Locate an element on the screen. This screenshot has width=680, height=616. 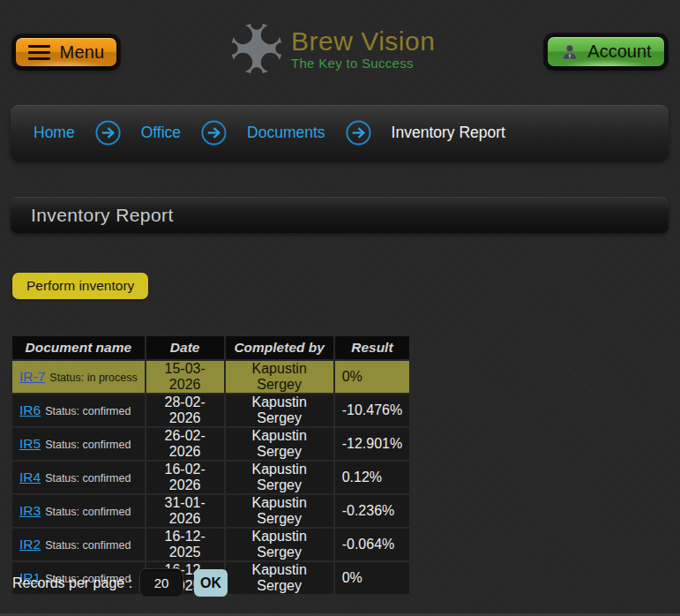
breadcrumb-home: Home is located at coordinates (55, 132).